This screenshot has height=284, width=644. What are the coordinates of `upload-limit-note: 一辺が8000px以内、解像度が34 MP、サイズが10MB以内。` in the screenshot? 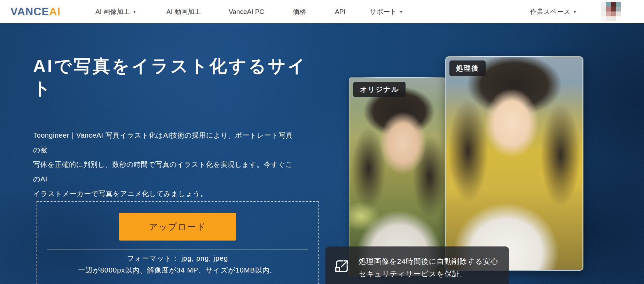 It's located at (178, 270).